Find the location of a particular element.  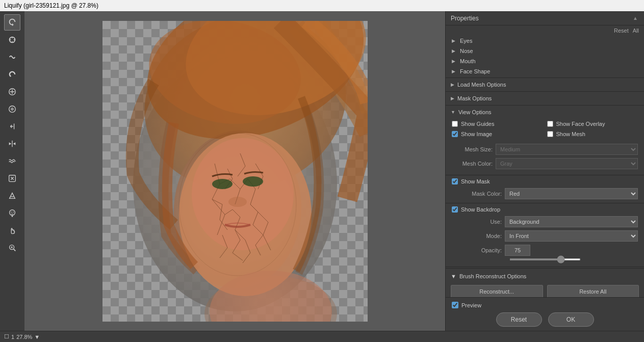

show-mask-checkbox is located at coordinates (455, 181).